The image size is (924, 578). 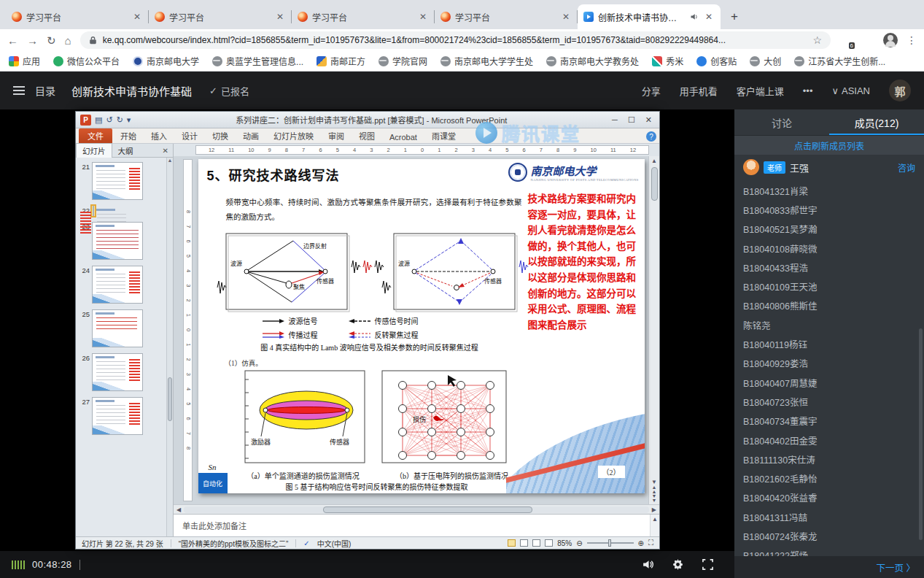 What do you see at coordinates (86, 120) in the screenshot?
I see `powerpoint-logo-icon: P` at bounding box center [86, 120].